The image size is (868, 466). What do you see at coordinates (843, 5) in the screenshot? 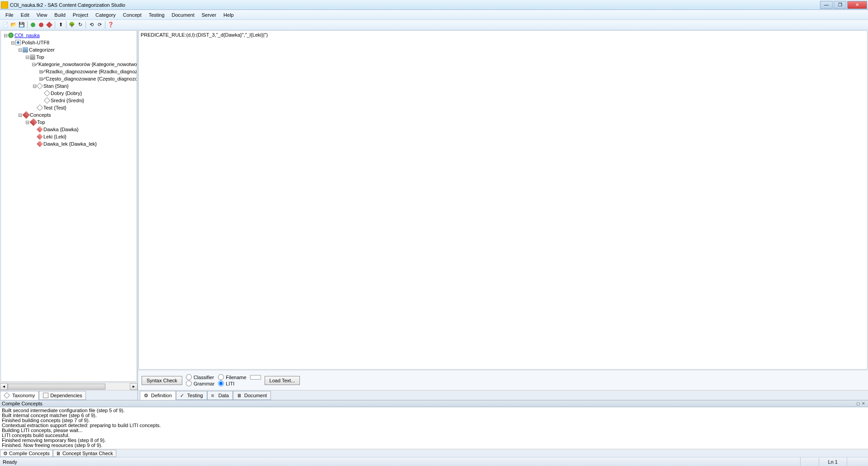
I see `window-controls: — ❐ ✕` at bounding box center [843, 5].